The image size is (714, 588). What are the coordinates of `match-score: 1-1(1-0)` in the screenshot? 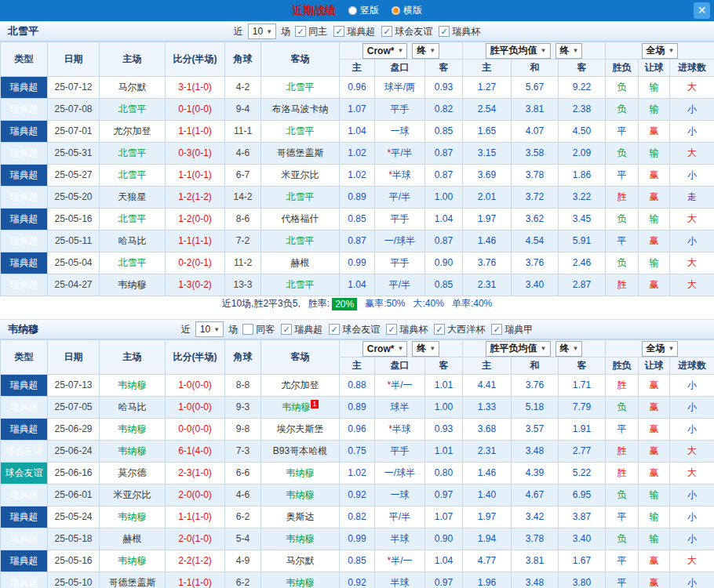 It's located at (195, 580).